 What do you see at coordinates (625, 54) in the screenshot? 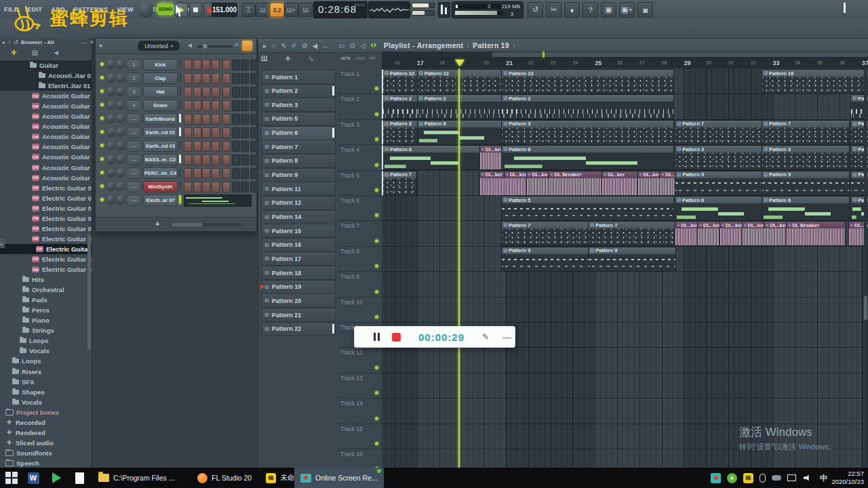
I see `playlist-hscrollbar` at bounding box center [625, 54].